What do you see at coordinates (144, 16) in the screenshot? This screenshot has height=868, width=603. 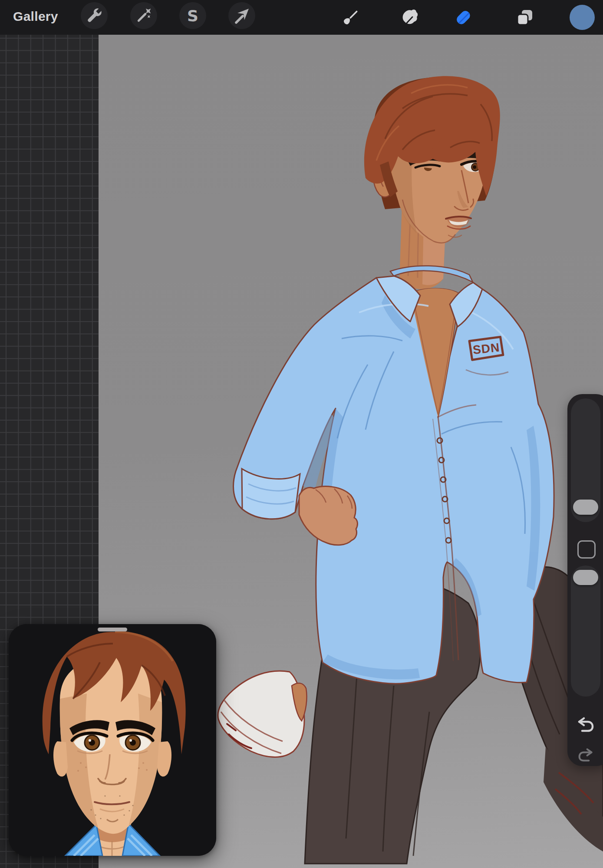 I see `adjustments-button` at bounding box center [144, 16].